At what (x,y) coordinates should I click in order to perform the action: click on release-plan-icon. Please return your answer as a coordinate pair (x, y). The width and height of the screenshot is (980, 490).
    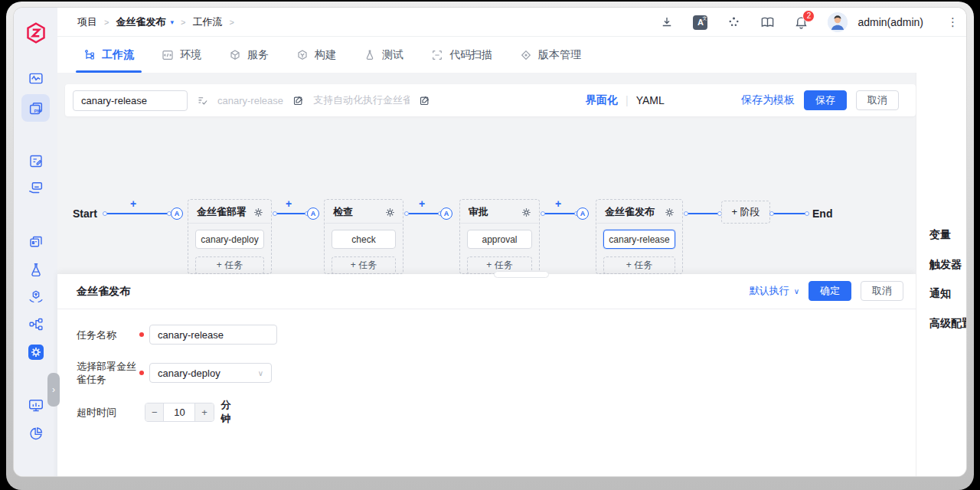
    Looking at the image, I should click on (35, 161).